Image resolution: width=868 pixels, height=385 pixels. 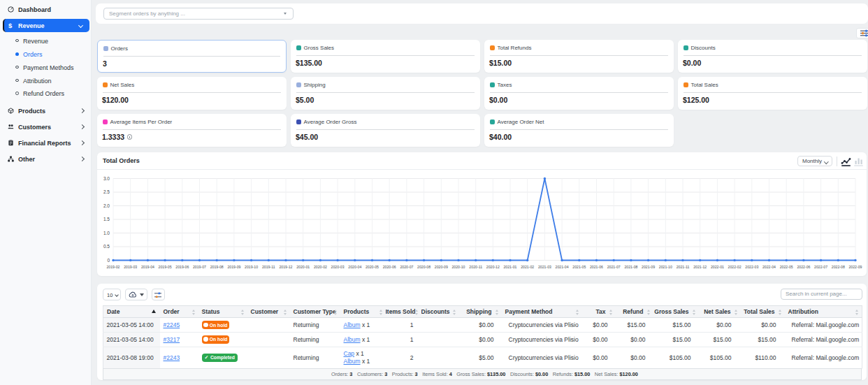 What do you see at coordinates (113, 267) in the screenshot?
I see `svg-text: 2019-02` at bounding box center [113, 267].